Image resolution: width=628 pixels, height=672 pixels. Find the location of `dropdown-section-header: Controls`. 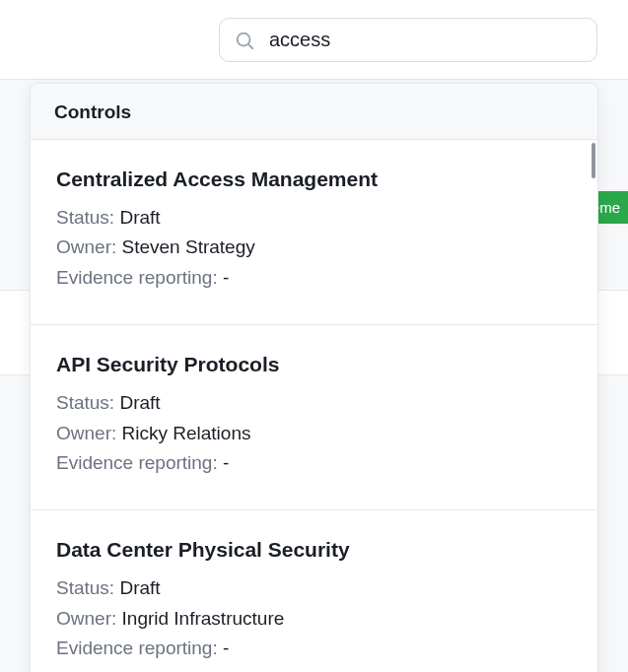

dropdown-section-header: Controls is located at coordinates (314, 112).